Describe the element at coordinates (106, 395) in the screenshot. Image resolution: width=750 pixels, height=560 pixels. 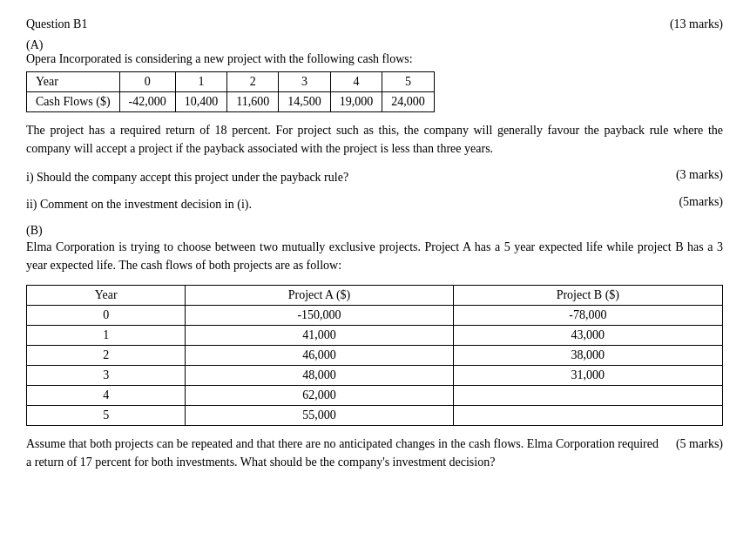
I see `pb-year-4: 4` at that location.